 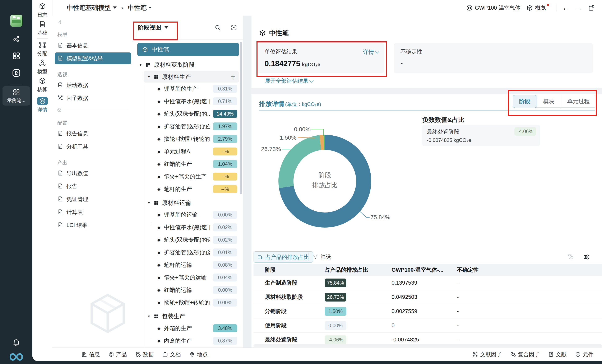 I want to click on forward-arrow-button: →, so click(x=579, y=8).